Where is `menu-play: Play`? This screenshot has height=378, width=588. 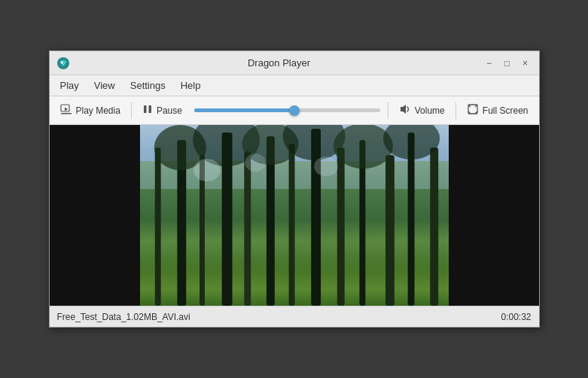
menu-play: Play is located at coordinates (69, 86).